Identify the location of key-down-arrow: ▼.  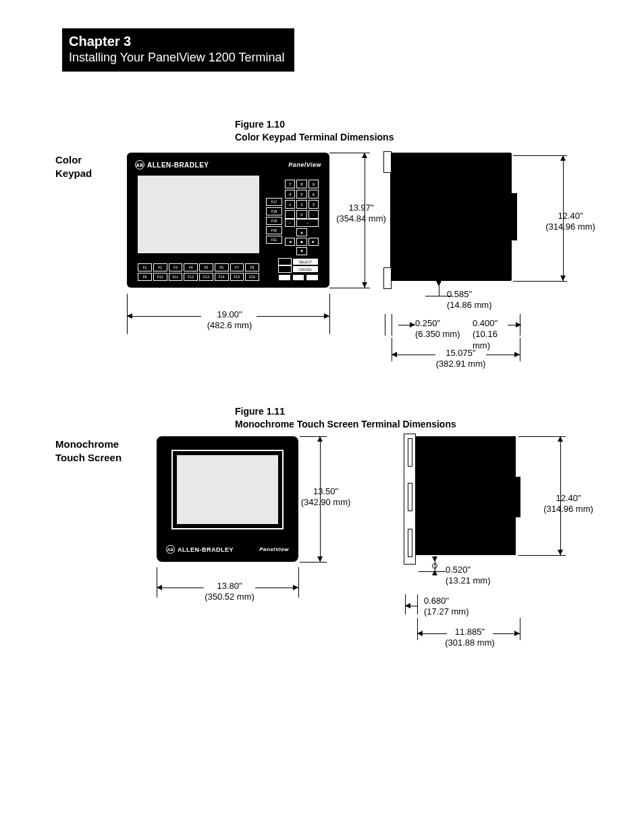
(301, 251).